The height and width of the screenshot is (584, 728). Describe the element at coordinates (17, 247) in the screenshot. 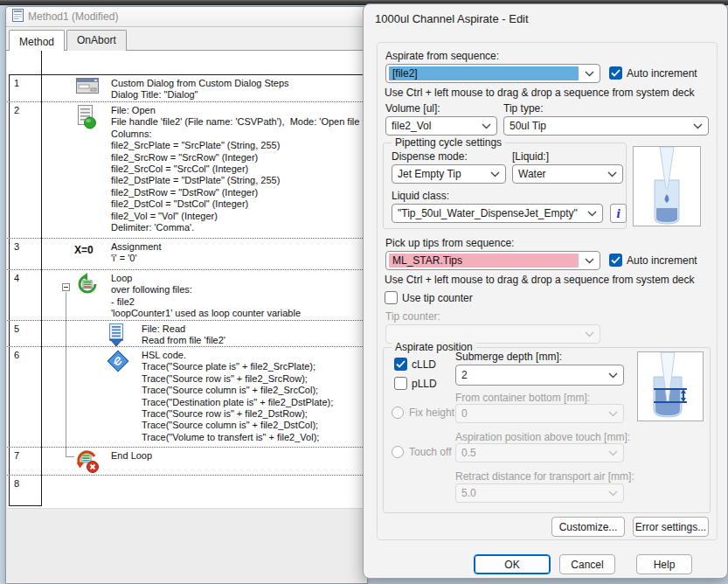

I see `step-number: 3` at that location.